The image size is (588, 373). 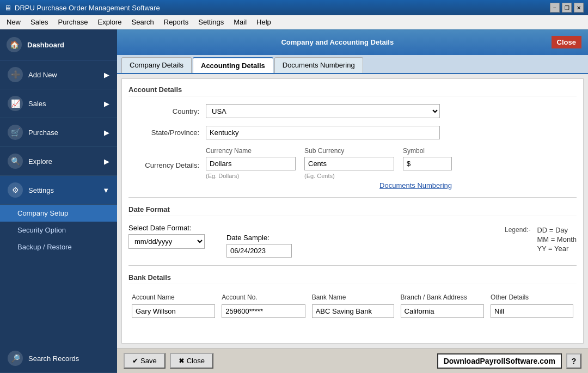 What do you see at coordinates (350, 176) in the screenshot?
I see `currency-eg-cents: (Eg. Cents)` at bounding box center [350, 176].